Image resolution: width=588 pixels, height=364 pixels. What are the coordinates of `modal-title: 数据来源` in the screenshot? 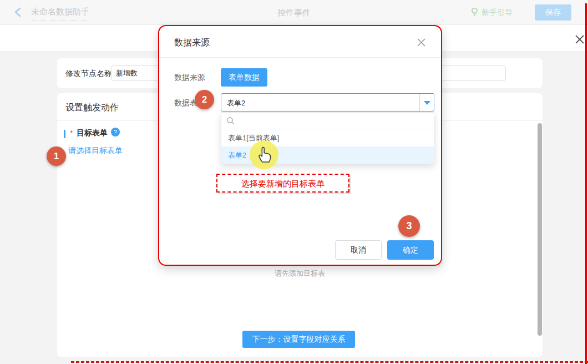 It's located at (192, 43).